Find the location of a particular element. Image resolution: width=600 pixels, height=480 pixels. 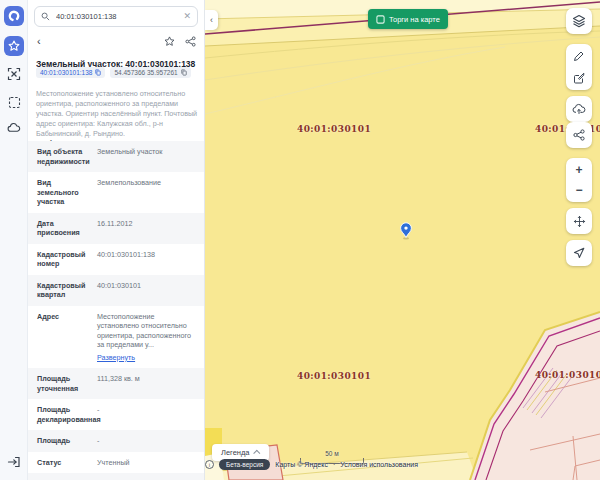

table-row-address: Адрес Местоположение установлено относит… is located at coordinates (116, 338).